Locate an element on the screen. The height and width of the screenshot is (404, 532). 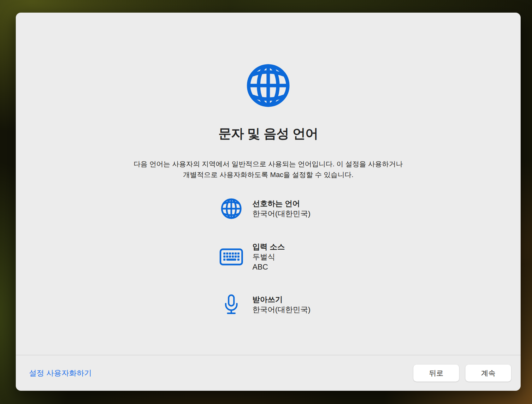
page-description: 다음 언어는 사용자의 지역에서 일반적으로 사용되는 언어입니다. 이 설정을… is located at coordinates (268, 169).